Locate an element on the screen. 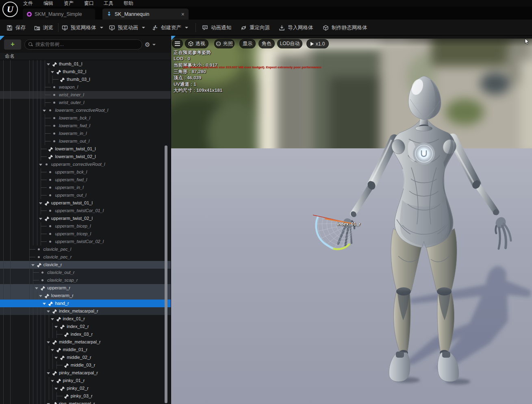 The image size is (532, 404). tree-row-upperarm_twistCor_02_l: upperarm_twistCor_02_l is located at coordinates (85, 241).